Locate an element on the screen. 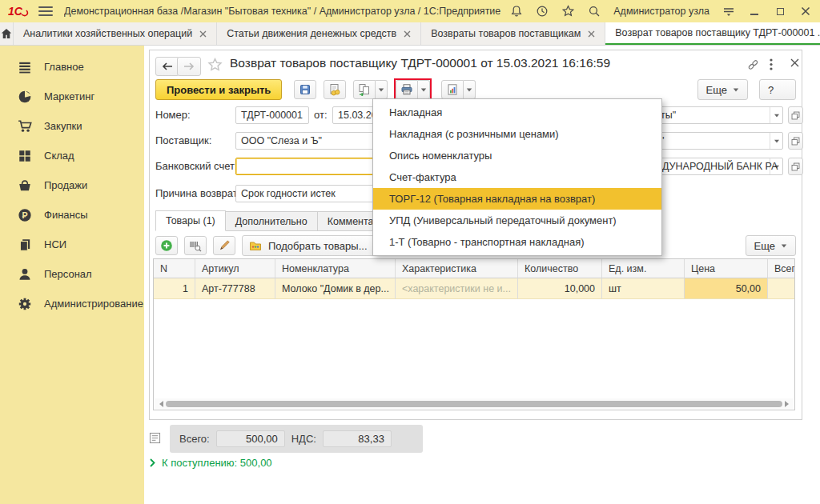 Image resolution: width=820 pixels, height=504 pixels. close-document-icon is located at coordinates (794, 62).